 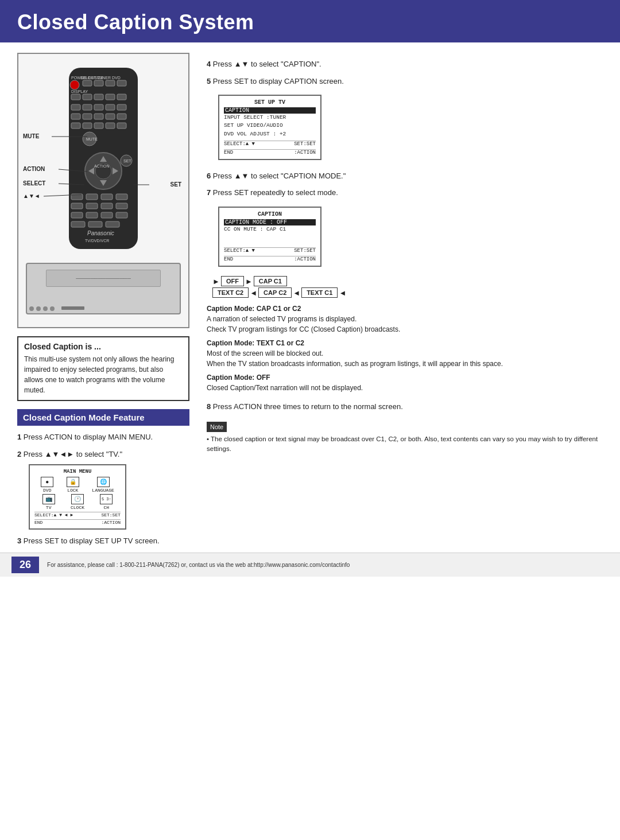 What do you see at coordinates (111, 522) in the screenshot?
I see `main-menu-action: :ACTION` at bounding box center [111, 522].